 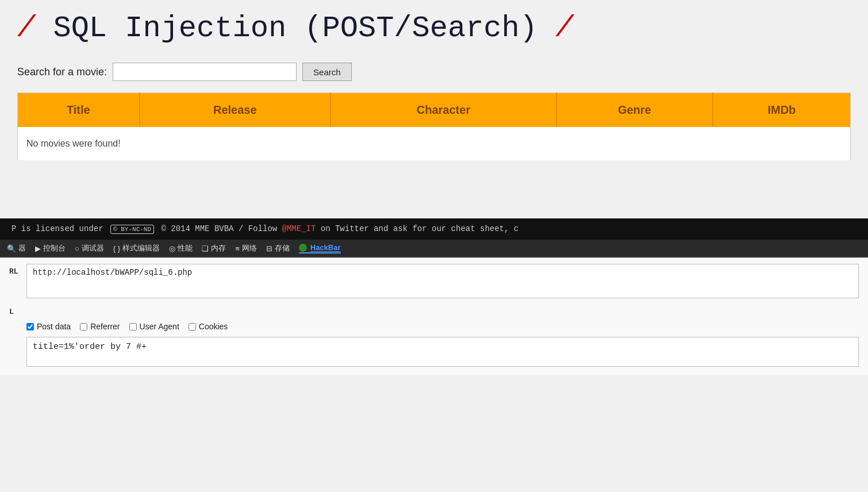 What do you see at coordinates (133, 326) in the screenshot?
I see `checkbox-user-agent` at bounding box center [133, 326].